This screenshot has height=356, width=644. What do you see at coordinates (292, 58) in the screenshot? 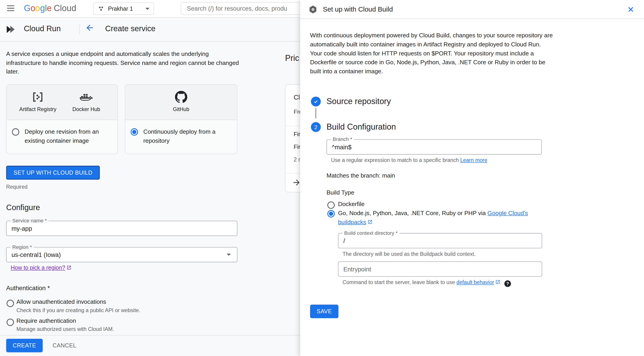
I see `pricing-heading: Pric` at bounding box center [292, 58].